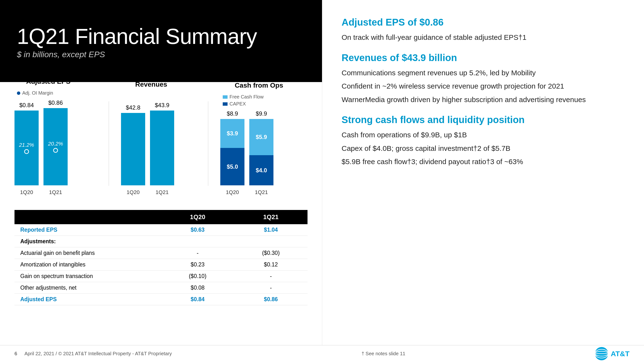 Image resolution: width=644 pixels, height=362 pixels. Describe the element at coordinates (483, 37) in the screenshot. I see `right-bullet-0-0: On track with full-year guidance of stab…` at that location.